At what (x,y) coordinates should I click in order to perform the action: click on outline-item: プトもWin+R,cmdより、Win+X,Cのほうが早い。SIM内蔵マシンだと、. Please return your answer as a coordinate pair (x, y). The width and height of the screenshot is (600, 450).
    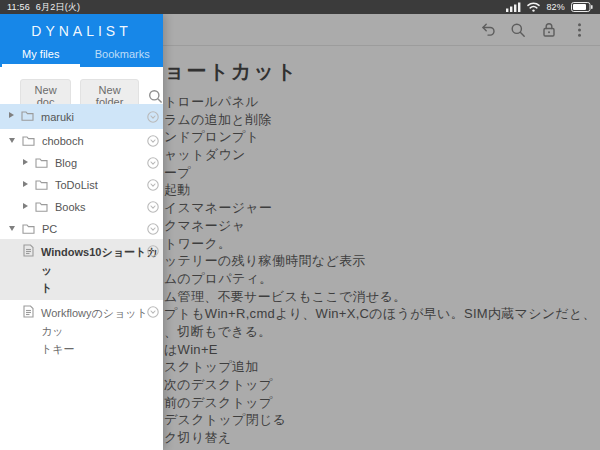
    Looking at the image, I should click on (382, 314).